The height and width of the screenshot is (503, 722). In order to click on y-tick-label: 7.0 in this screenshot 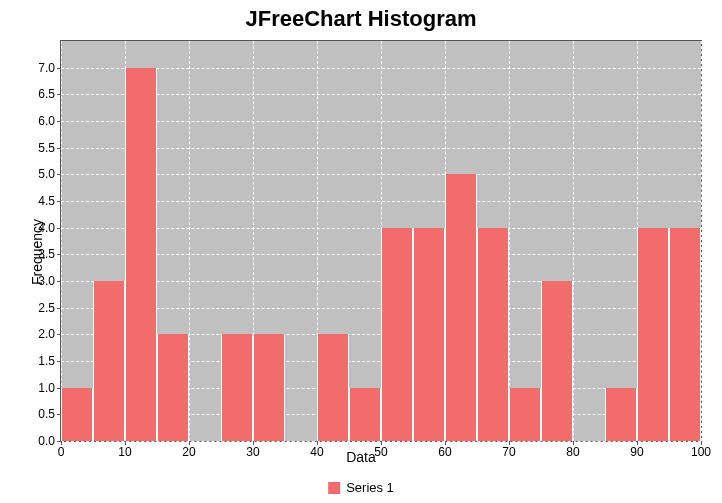, I will do `click(50, 68)`.